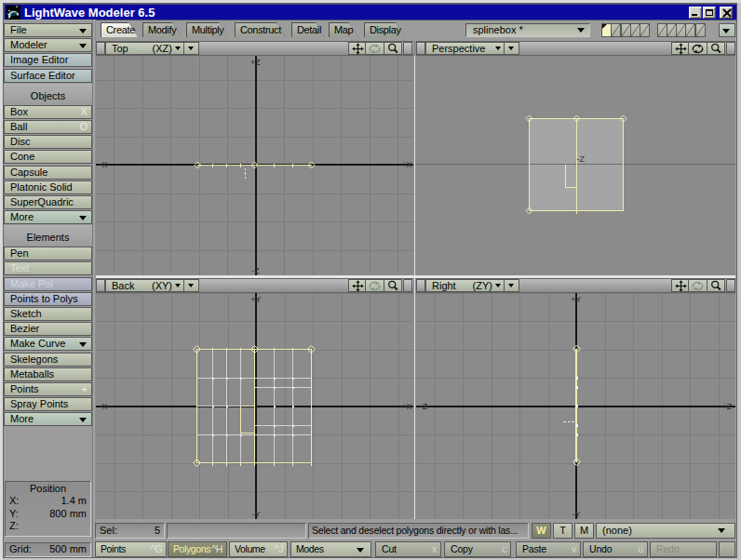 This screenshot has height=560, width=741. What do you see at coordinates (415, 277) in the screenshot?
I see `viewport-divider-horizontal` at bounding box center [415, 277].